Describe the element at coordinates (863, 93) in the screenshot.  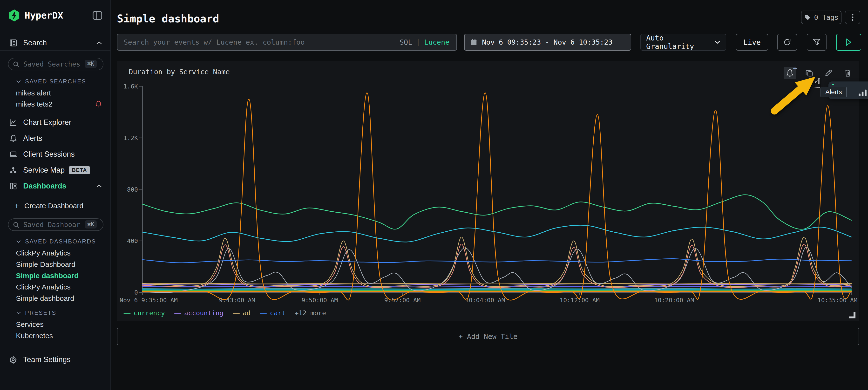
I see `bar-chart-icon` at that location.